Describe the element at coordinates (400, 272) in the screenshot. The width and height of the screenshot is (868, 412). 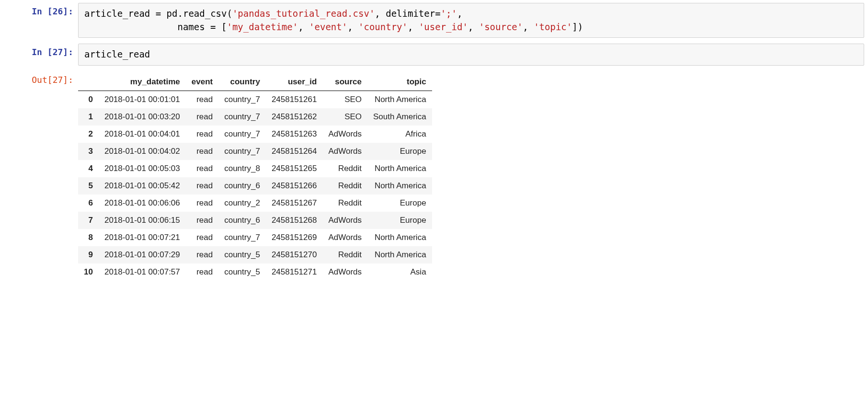
I see `table-cell: Asia` at that location.